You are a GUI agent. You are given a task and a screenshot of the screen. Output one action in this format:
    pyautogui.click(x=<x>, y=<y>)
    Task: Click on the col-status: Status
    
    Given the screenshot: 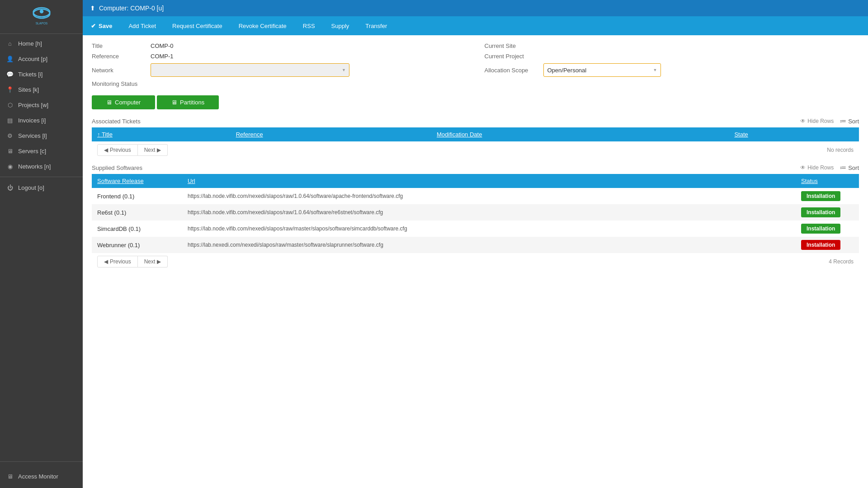 What is the action you would take?
    pyautogui.click(x=827, y=181)
    